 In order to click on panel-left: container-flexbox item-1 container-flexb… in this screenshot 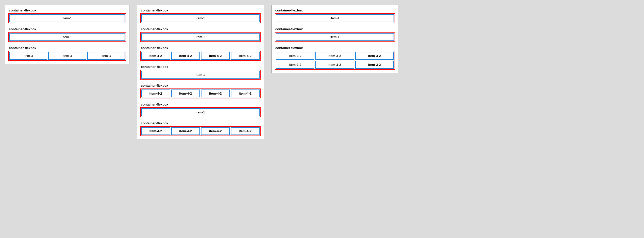, I will do `click(67, 35)`.